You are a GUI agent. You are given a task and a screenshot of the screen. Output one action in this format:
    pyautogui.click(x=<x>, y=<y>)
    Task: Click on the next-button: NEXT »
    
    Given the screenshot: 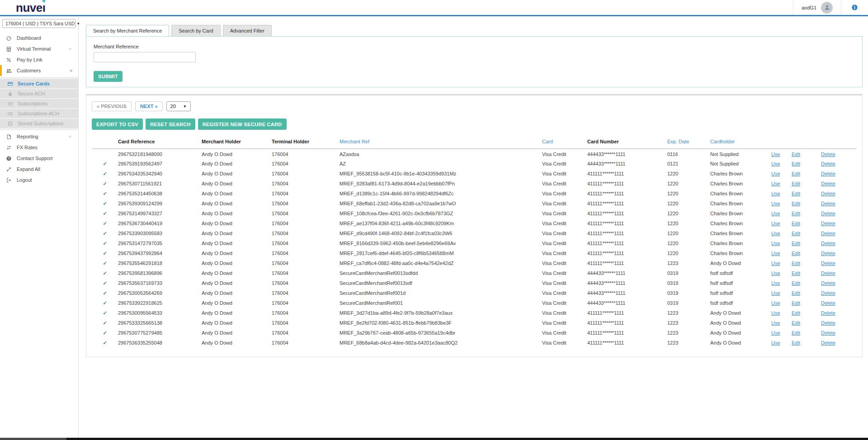 What is the action you would take?
    pyautogui.click(x=149, y=106)
    